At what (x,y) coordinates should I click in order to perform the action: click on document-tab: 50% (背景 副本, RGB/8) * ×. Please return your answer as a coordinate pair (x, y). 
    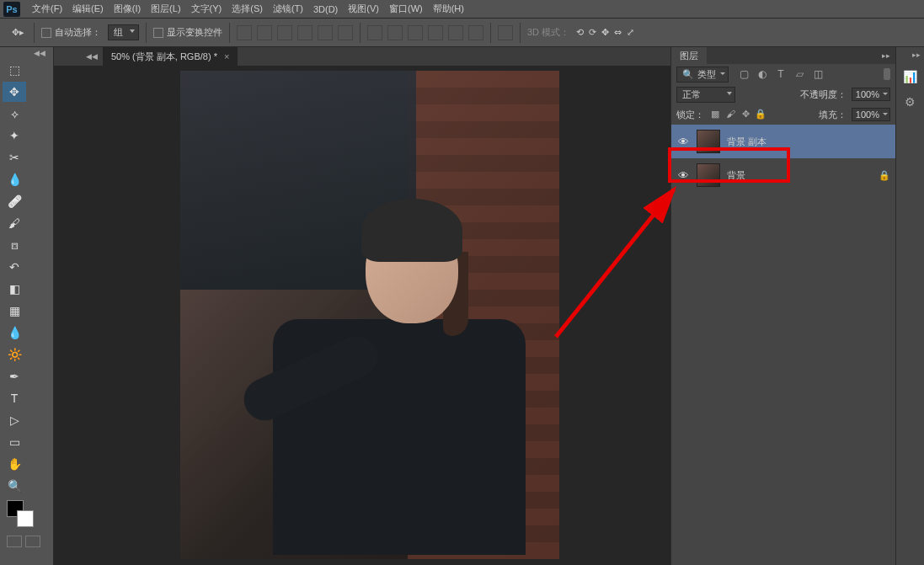
    Looking at the image, I should click on (170, 56).